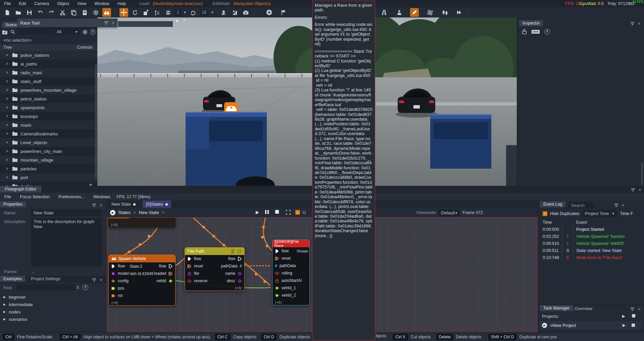 Image resolution: width=644 pixels, height=341 pixels. Describe the element at coordinates (591, 325) in the screenshot. I see `project-row: ▶ >New Project ▶` at that location.